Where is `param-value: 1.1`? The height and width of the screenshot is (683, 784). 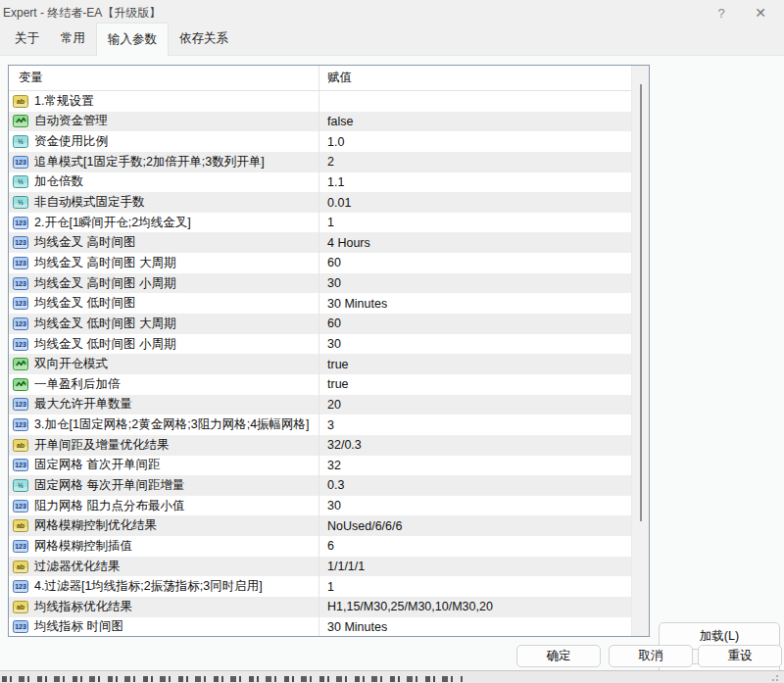
param-value: 1.1 is located at coordinates (475, 182).